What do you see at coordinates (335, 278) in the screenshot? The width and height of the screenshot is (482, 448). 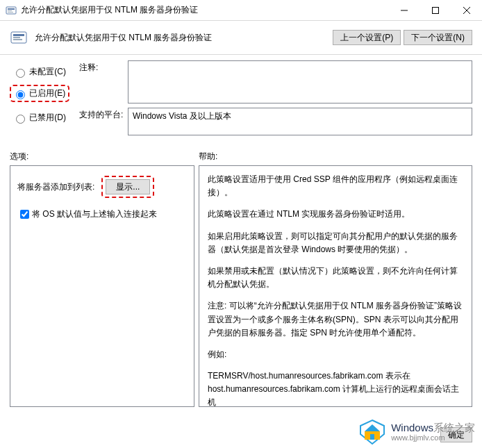 I see `help-paragraph: 如果禁用或未配置（默认情况下）此策略设置，则不允许向任何计算机分配默认凭据。` at bounding box center [335, 278].